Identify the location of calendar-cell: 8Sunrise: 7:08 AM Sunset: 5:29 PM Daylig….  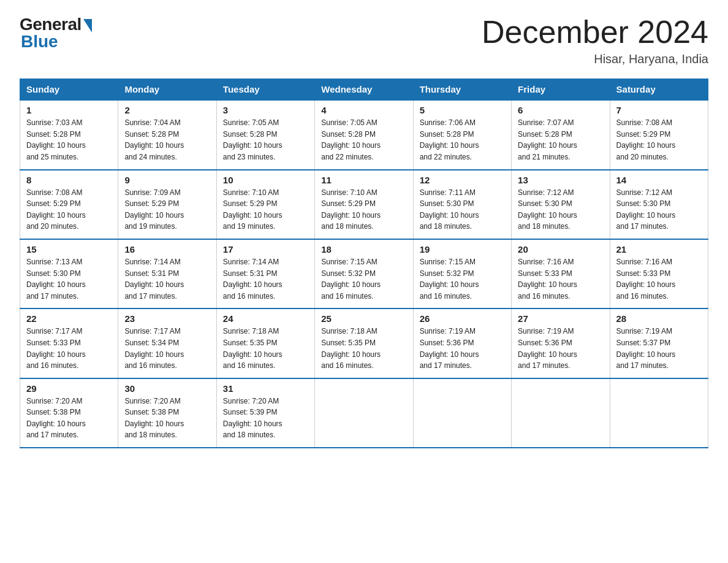
(69, 205).